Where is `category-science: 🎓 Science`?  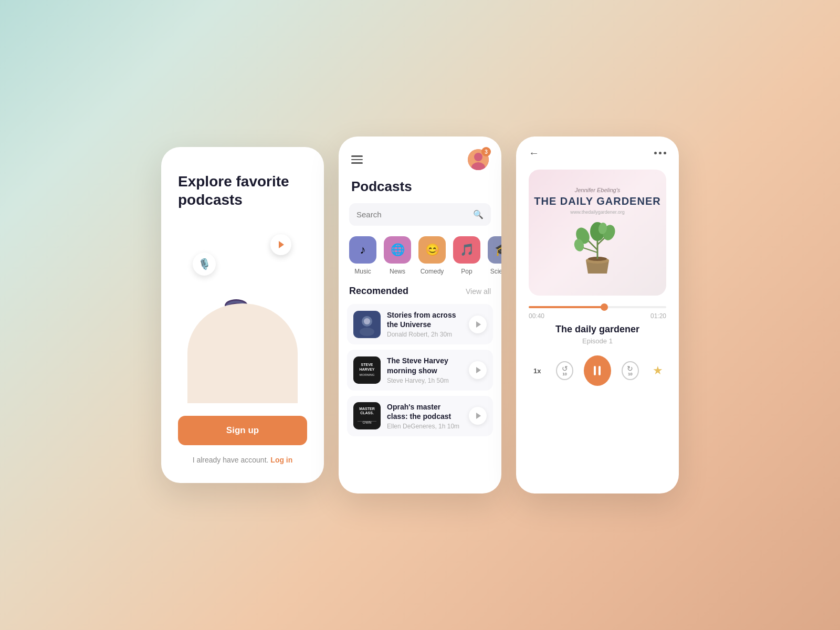
category-science: 🎓 Science is located at coordinates (495, 256).